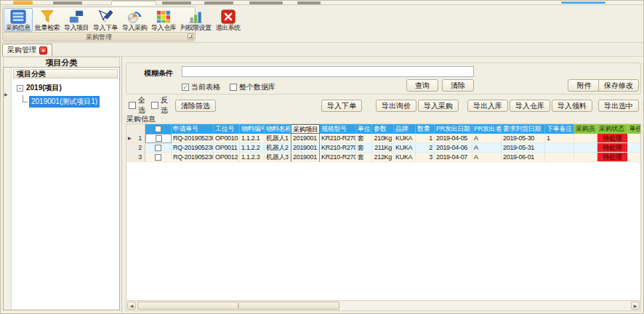 The height and width of the screenshot is (314, 644). Describe the element at coordinates (252, 148) in the screenshot. I see `cell-物料编号: 1.1.2.2` at that location.